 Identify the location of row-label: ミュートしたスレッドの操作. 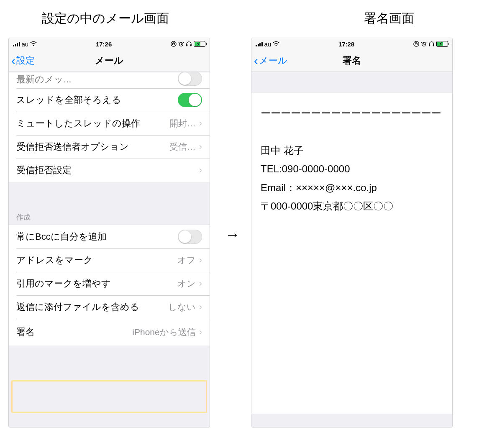
(78, 123).